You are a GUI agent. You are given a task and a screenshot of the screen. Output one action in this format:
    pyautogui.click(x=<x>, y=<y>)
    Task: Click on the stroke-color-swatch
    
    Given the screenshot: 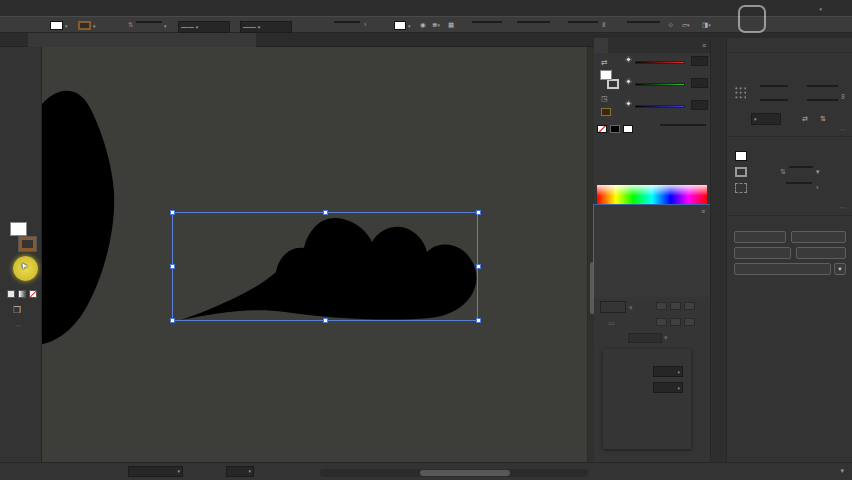 What is the action you would take?
    pyautogui.click(x=84, y=26)
    